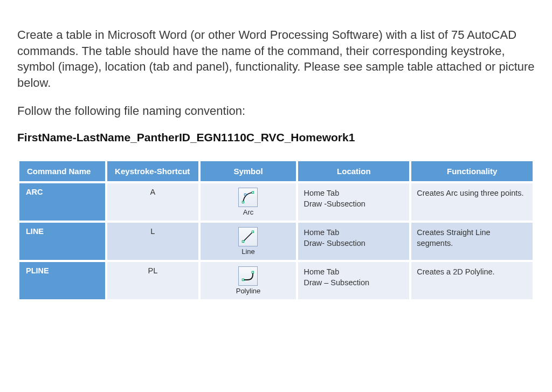  Describe the element at coordinates (336, 283) in the screenshot. I see `location-line2: Draw – Subsection` at that location.